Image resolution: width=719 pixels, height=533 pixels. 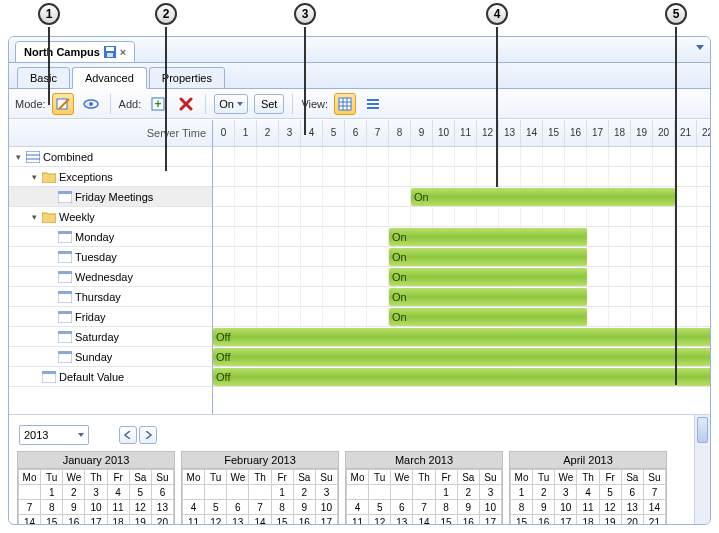 I want to click on mode-preview-button, so click(x=91, y=104).